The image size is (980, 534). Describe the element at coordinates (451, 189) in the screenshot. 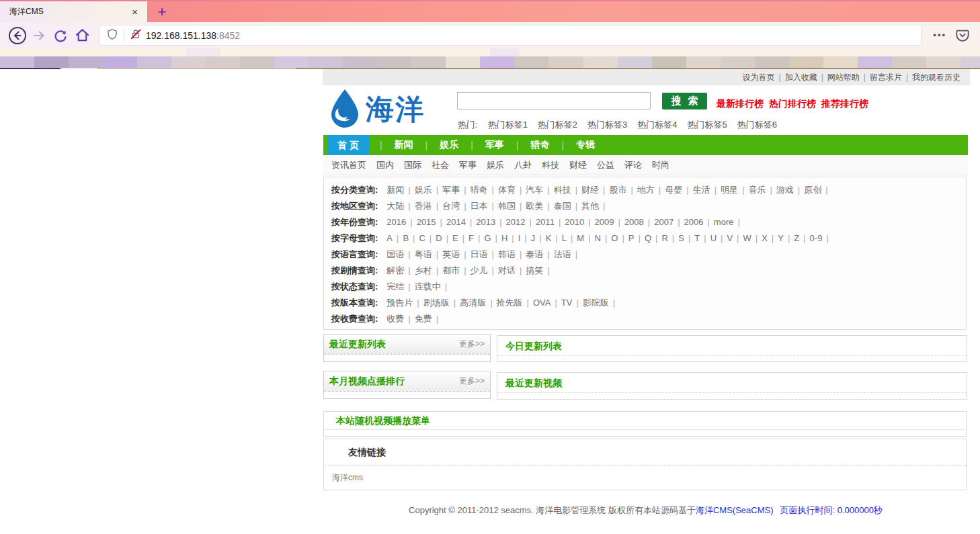

I see `query-link: 军事` at that location.